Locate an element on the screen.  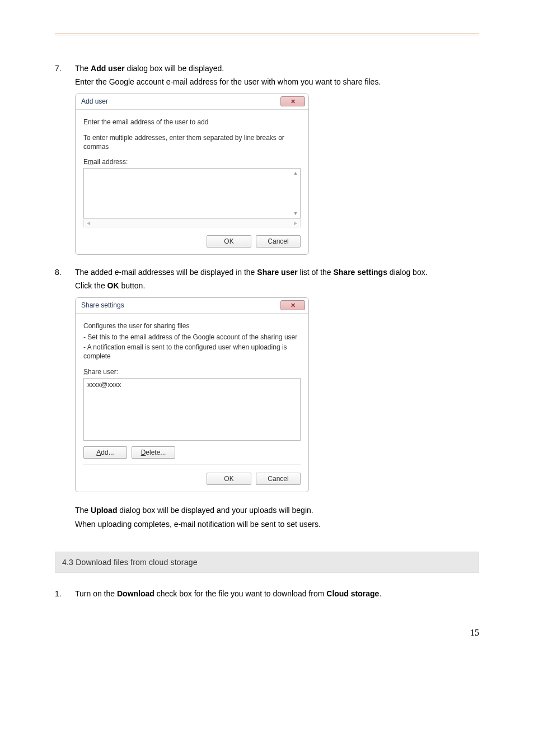
ss-line2: - Set this to the email address of the G… is located at coordinates (192, 337).